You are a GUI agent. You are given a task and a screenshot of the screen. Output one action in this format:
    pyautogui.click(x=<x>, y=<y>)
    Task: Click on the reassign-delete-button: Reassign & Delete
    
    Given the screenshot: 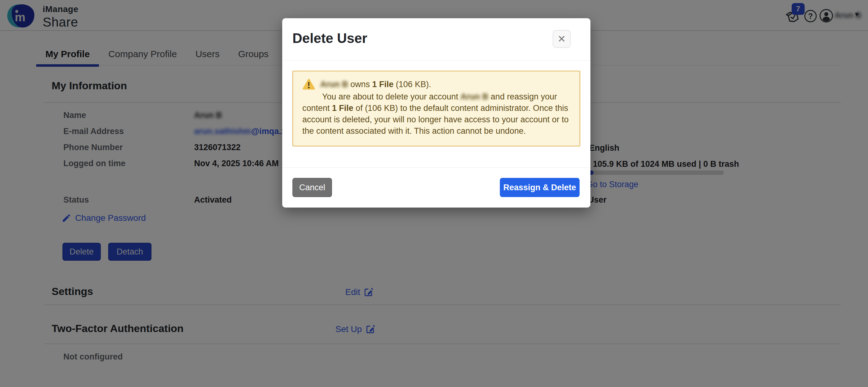 What is the action you would take?
    pyautogui.click(x=540, y=187)
    